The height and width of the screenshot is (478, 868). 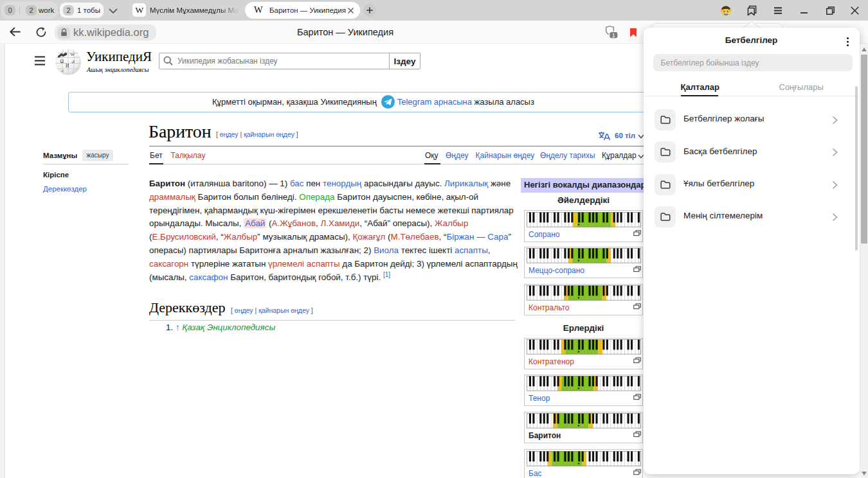 I want to click on svg-text: 1, so click(x=613, y=35).